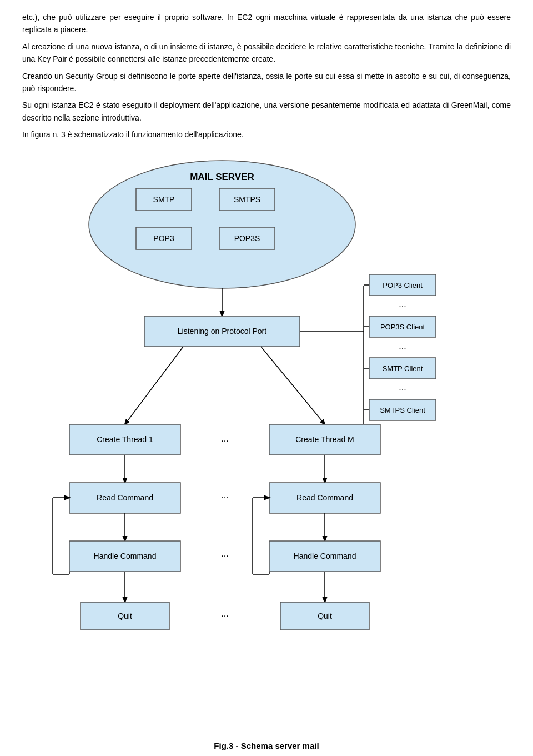 The image size is (533, 756). What do you see at coordinates (224, 498) in the screenshot?
I see `dots-read: ···` at bounding box center [224, 498].